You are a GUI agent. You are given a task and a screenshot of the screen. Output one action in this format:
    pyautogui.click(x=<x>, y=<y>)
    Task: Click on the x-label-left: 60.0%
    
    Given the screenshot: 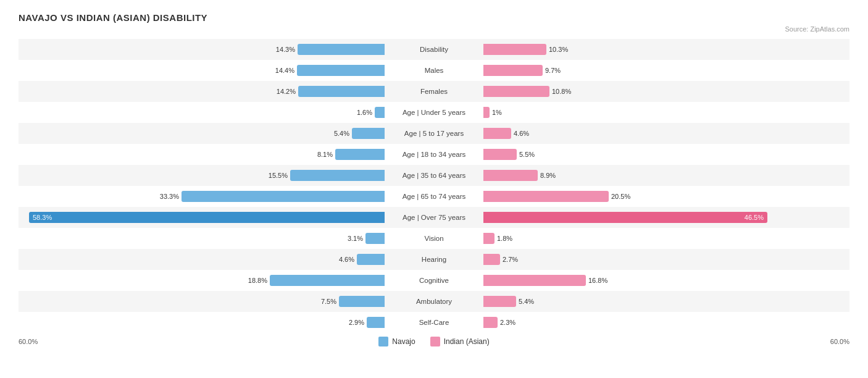 What is the action you would take?
    pyautogui.click(x=37, y=342)
    